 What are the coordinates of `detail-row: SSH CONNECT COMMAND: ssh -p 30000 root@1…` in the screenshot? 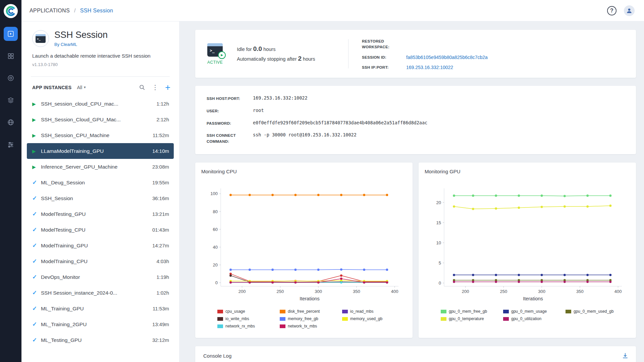 It's located at (416, 138).